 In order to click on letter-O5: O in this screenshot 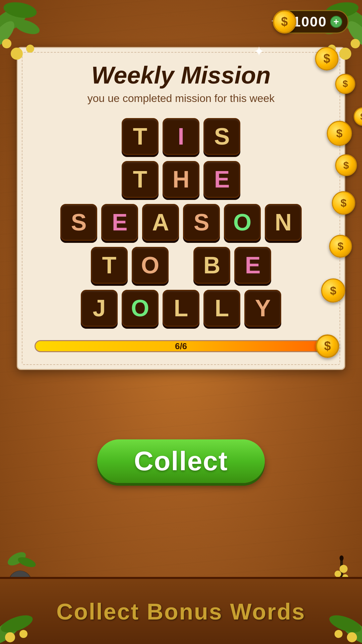, I will do `click(140, 308)`.